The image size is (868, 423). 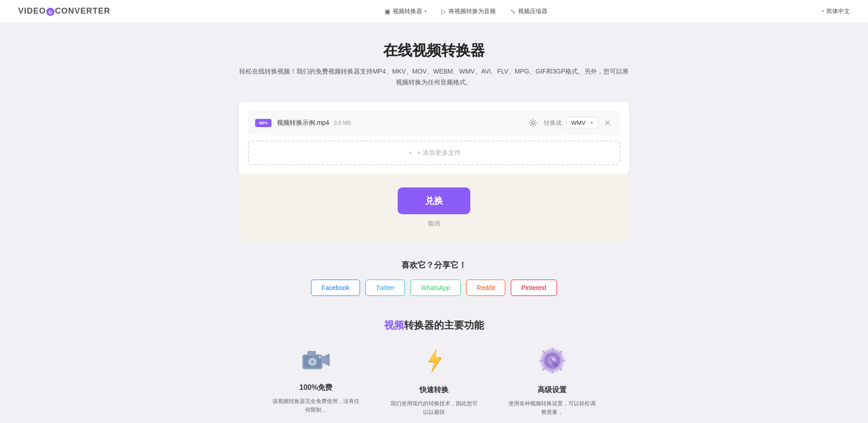 What do you see at coordinates (533, 11) in the screenshot?
I see `nav-label-video-compressor: 视频压缩器` at bounding box center [533, 11].